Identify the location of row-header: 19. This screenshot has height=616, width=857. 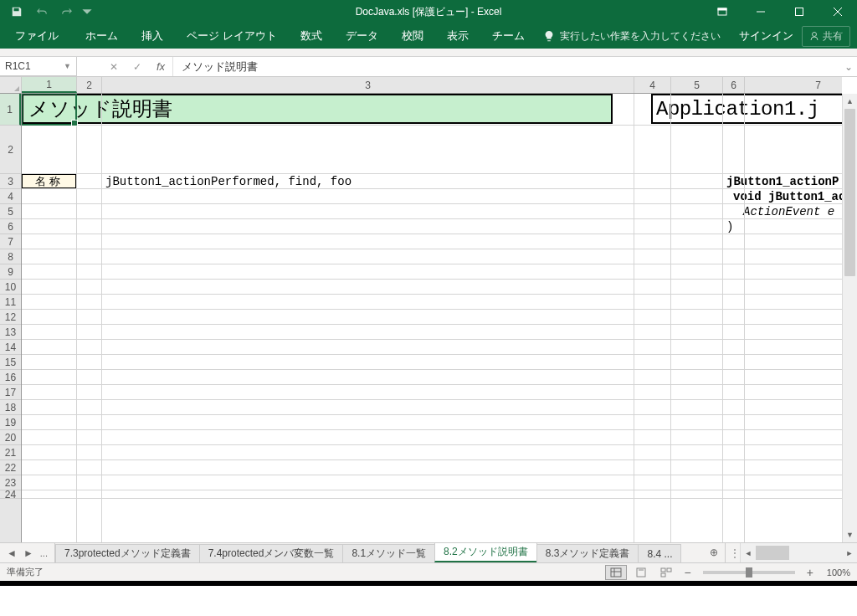
(10, 423).